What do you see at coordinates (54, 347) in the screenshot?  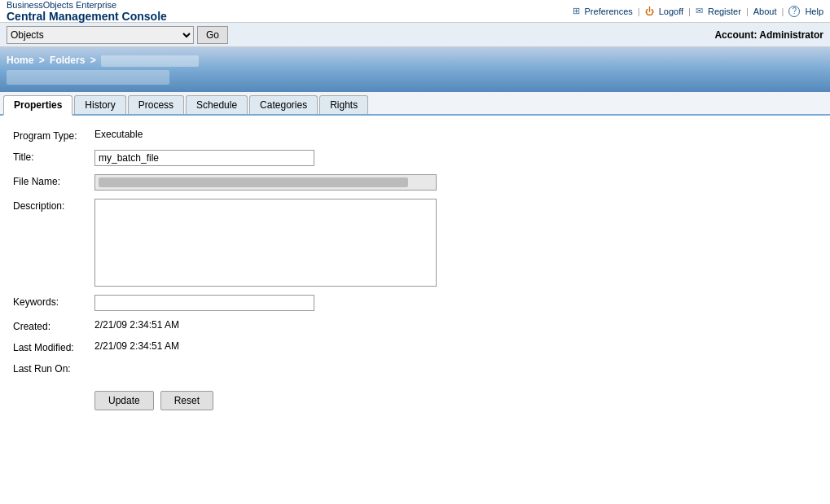 I see `last-modified-label: Last Modified:` at bounding box center [54, 347].